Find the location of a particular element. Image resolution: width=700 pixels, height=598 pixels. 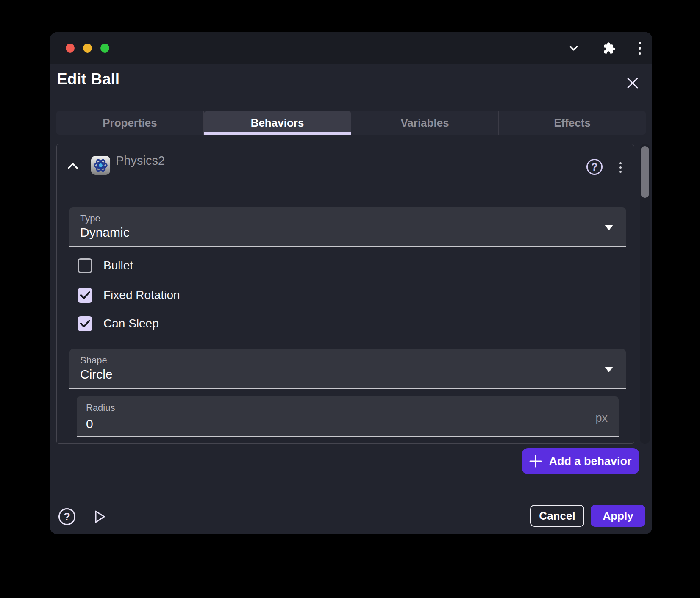

checkbox-row-can-sleep: Can Sleep is located at coordinates (118, 324).